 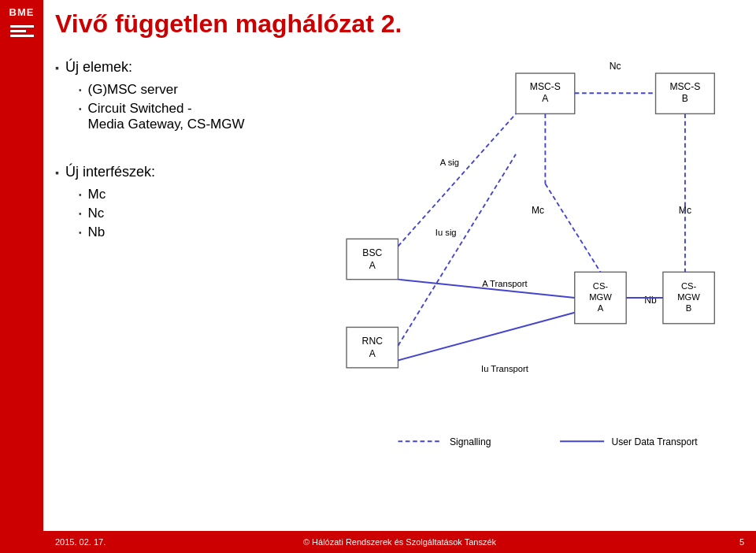 What do you see at coordinates (538, 210) in the screenshot?
I see `mc-a-label: Mc` at bounding box center [538, 210].